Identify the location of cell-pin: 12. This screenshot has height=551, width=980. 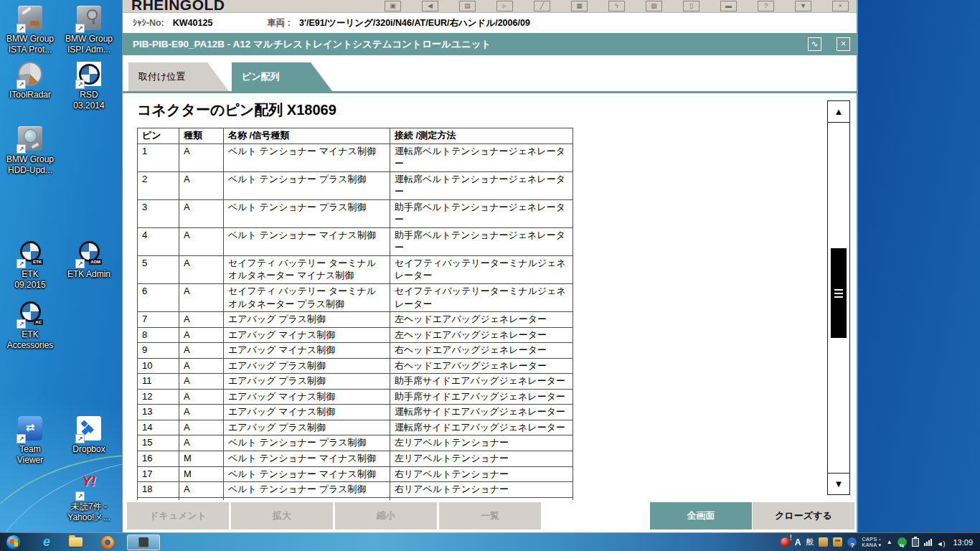
(159, 397).